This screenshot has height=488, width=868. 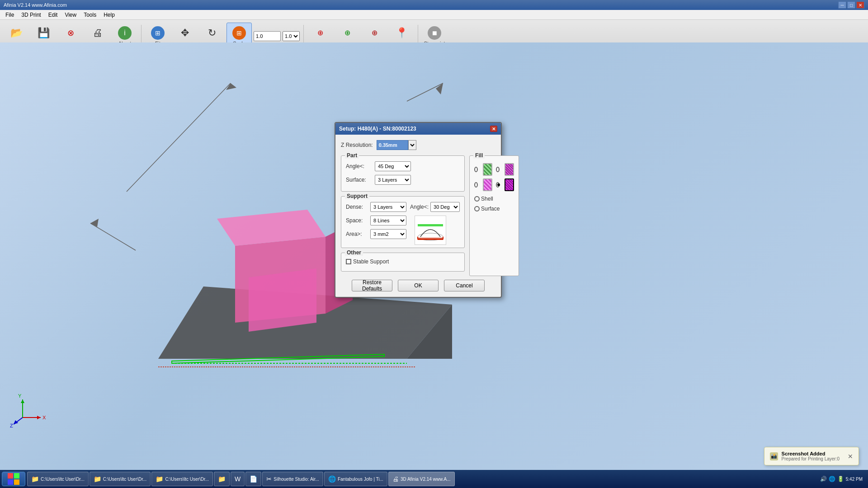 I want to click on main-sections: Part Angle<: 45 Deg 30 Deg 60 Deg Surfac…, so click(x=418, y=216).